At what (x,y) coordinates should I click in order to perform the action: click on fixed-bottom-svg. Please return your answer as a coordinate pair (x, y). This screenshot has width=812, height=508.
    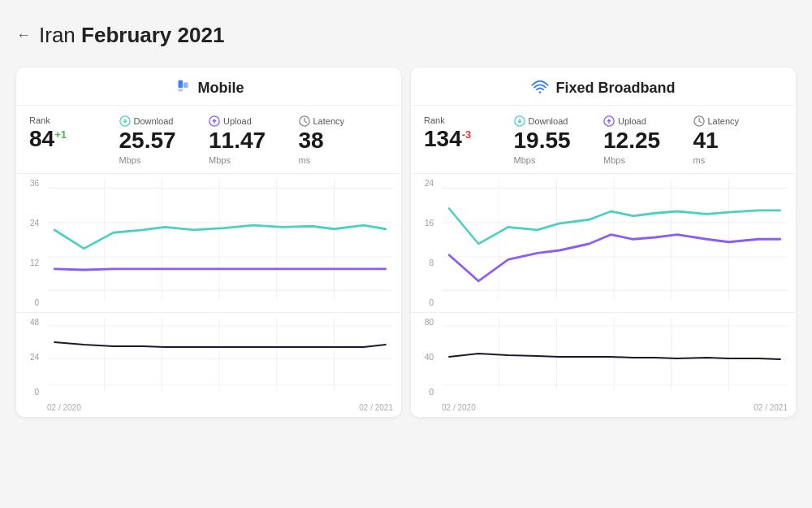
    Looking at the image, I should click on (615, 354).